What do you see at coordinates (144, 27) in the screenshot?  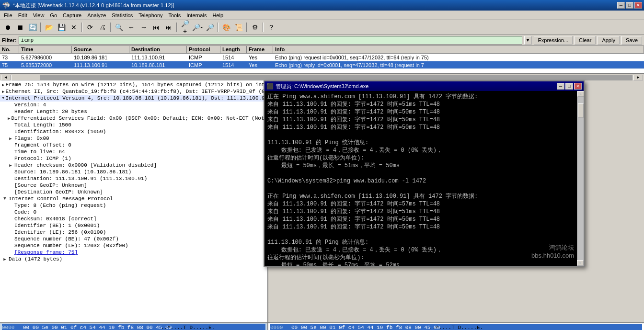 I see `toolbar-forward: →` at bounding box center [144, 27].